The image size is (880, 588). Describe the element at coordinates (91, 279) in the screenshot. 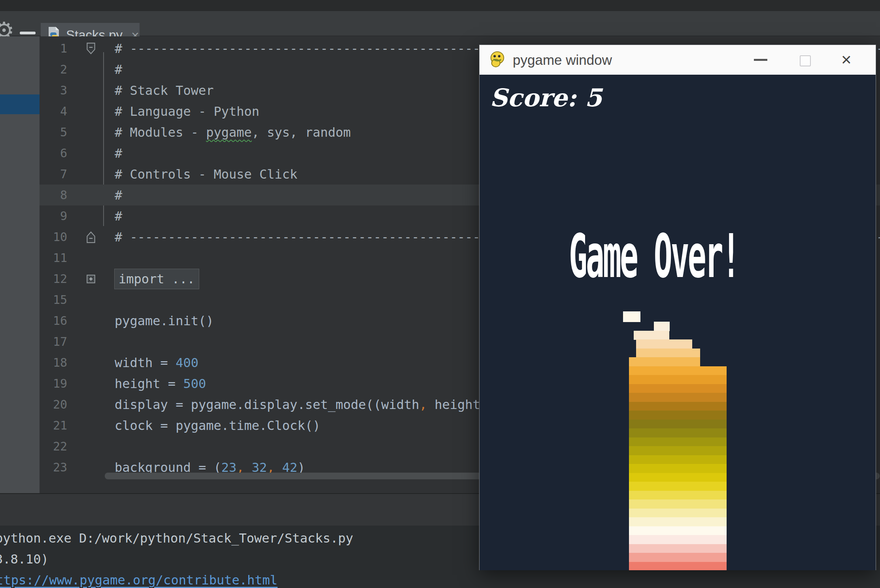

I see `fold-plus-icon` at that location.